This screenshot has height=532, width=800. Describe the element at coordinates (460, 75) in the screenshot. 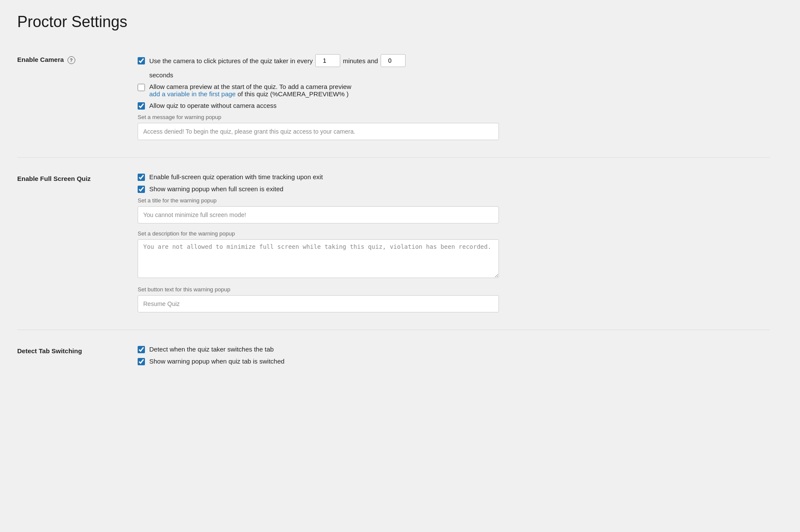

I see `seconds-label-row: seconds` at that location.